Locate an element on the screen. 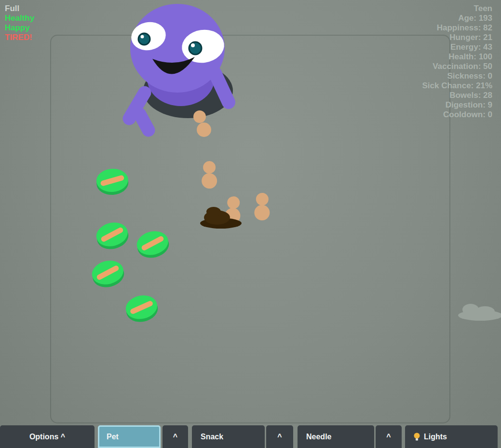  melon-slice is located at coordinates (112, 181).